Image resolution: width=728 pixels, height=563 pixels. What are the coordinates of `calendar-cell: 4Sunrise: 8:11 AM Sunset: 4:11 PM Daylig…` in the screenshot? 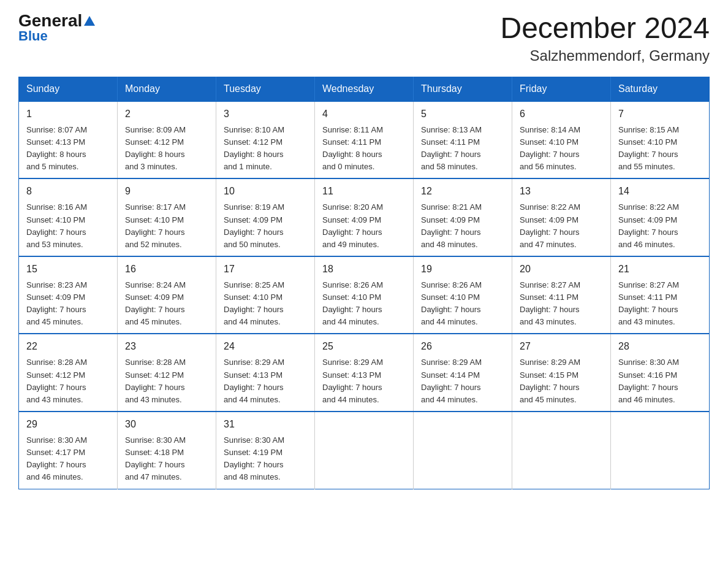 It's located at (364, 140).